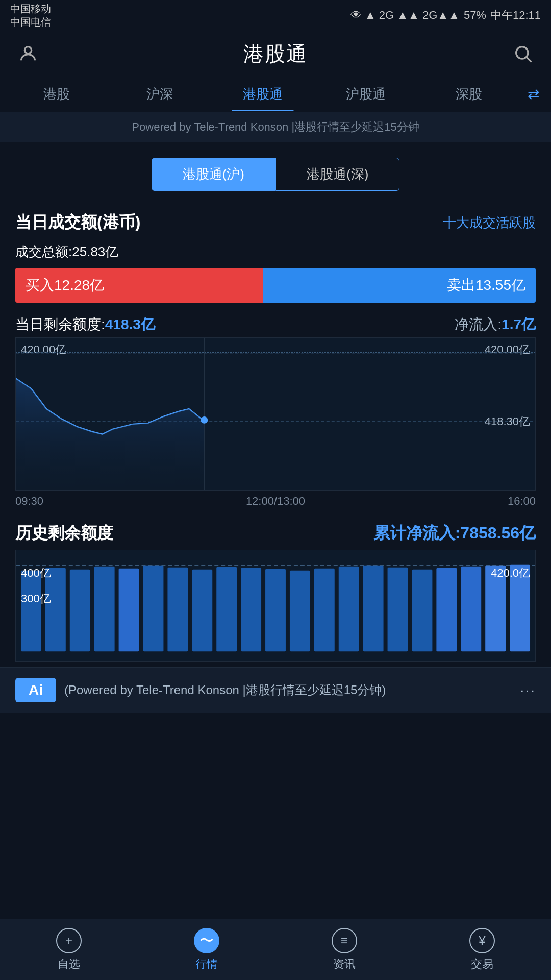  What do you see at coordinates (523, 54) in the screenshot?
I see `search-icon` at bounding box center [523, 54].